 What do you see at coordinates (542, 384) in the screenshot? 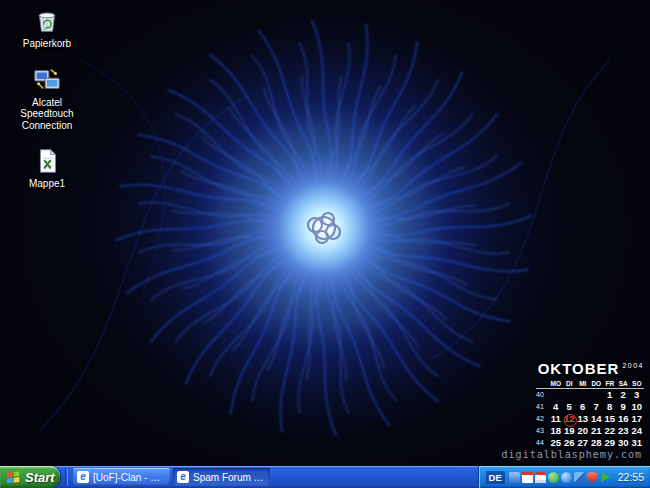
I see `calendar-corner` at bounding box center [542, 384].